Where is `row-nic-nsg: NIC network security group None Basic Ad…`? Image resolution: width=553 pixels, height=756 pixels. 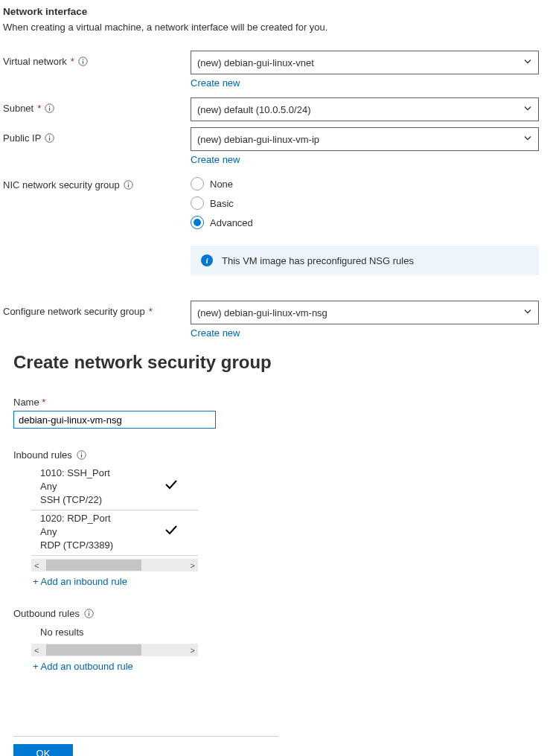 row-nic-nsg: NIC network security group None Basic Ad… is located at coordinates (277, 202).